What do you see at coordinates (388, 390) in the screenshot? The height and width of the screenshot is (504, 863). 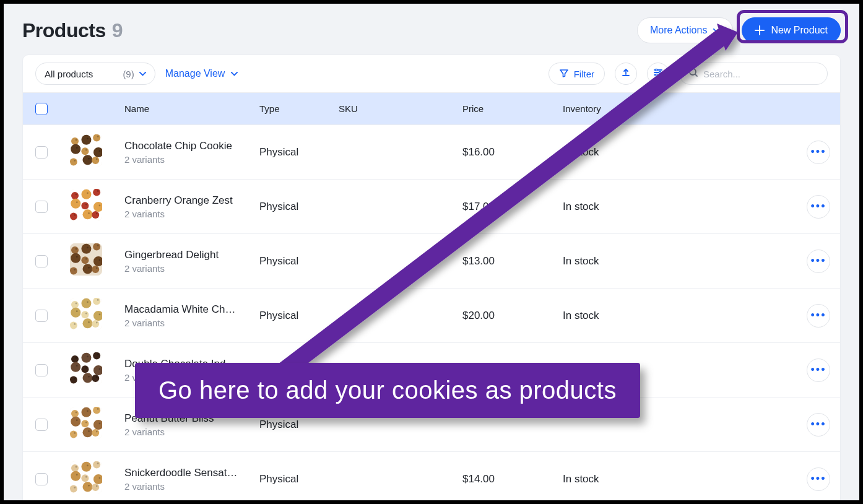 I see `annotation-callout: Go here to add your cookies as products` at bounding box center [388, 390].